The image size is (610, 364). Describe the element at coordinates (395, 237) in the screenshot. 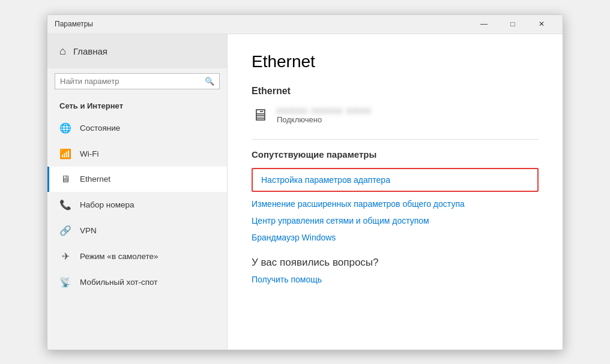

I see `firewall-link: Брандмауэр Windows` at that location.